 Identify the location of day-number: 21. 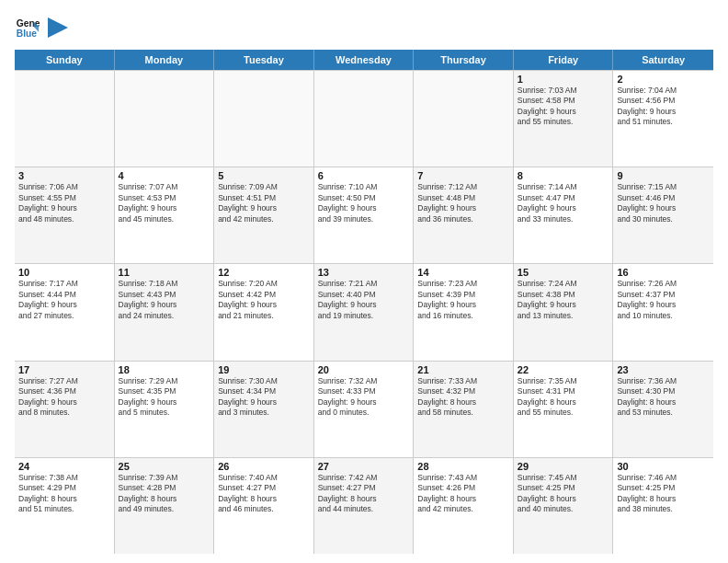
(463, 370).